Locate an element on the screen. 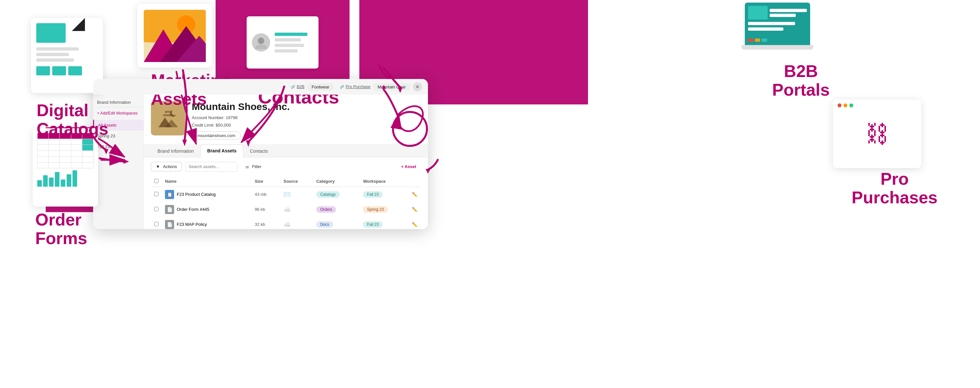 The height and width of the screenshot is (388, 980). row1-source-icon: ✉️ is located at coordinates (287, 195).